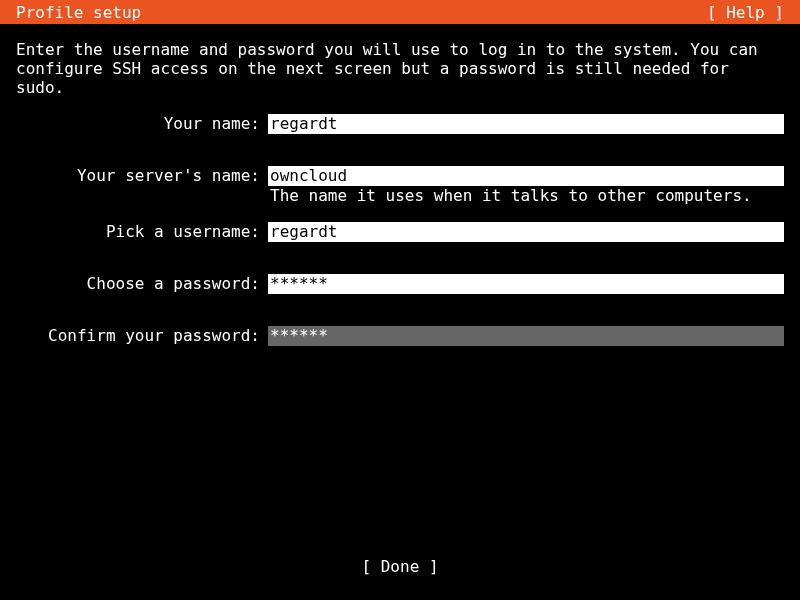 The width and height of the screenshot is (800, 600). I want to click on instructions-text: Enter the username and password you will…, so click(400, 77).